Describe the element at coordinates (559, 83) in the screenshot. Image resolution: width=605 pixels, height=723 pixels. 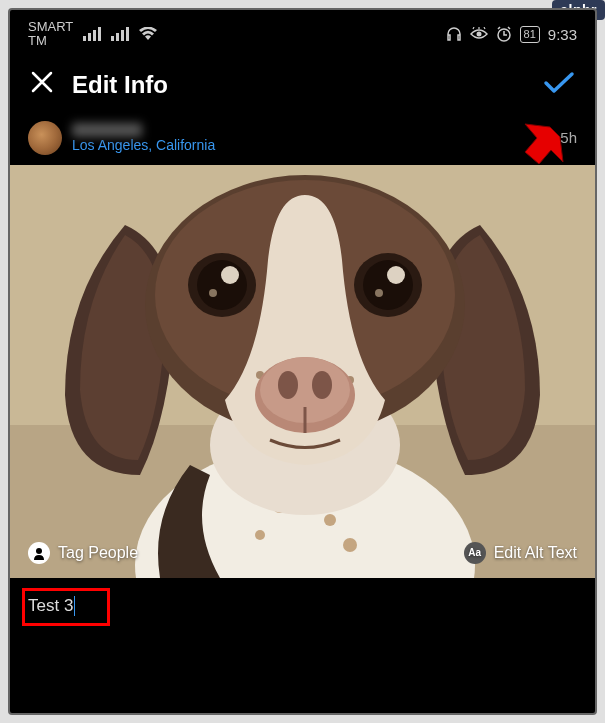
I see `checkmark-icon` at that location.